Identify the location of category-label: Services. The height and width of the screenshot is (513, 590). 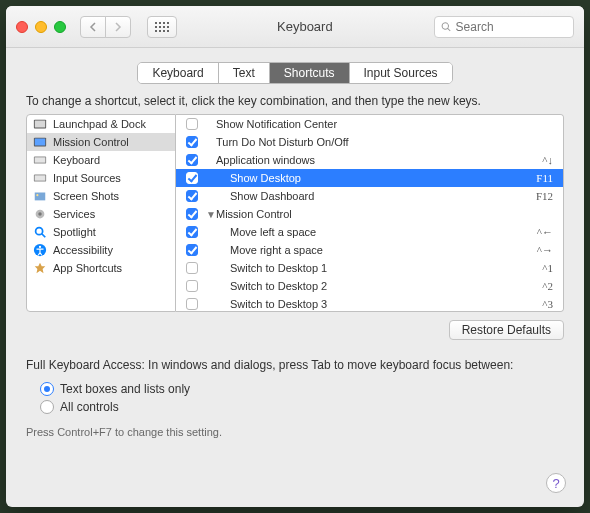
(74, 214).